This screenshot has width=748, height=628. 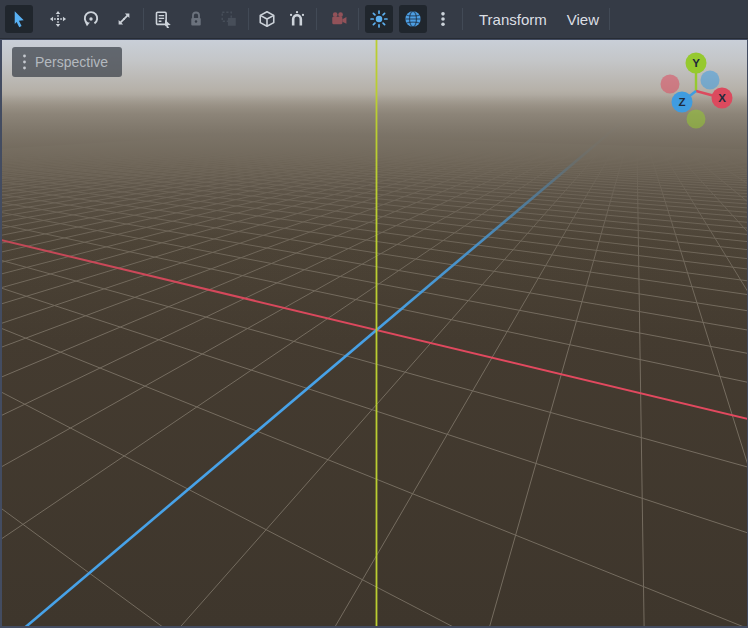 I want to click on preview-options-kebab-button, so click(x=443, y=19).